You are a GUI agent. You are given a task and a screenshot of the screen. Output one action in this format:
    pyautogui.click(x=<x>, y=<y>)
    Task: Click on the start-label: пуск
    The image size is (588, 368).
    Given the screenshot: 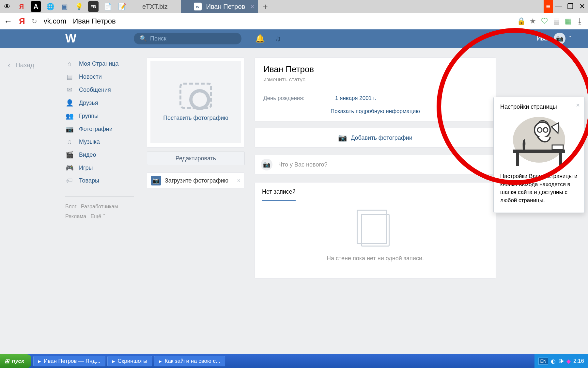 What is the action you would take?
    pyautogui.click(x=18, y=361)
    